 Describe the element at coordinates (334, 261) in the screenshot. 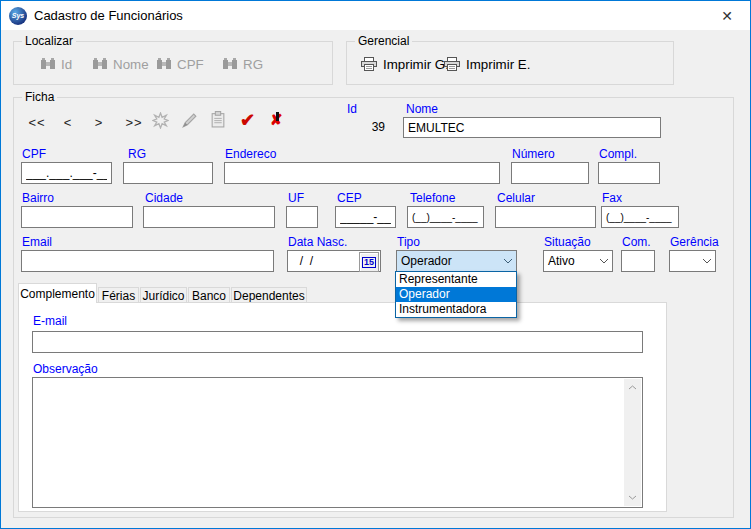

I see `data-nasc-field: / / 15` at that location.